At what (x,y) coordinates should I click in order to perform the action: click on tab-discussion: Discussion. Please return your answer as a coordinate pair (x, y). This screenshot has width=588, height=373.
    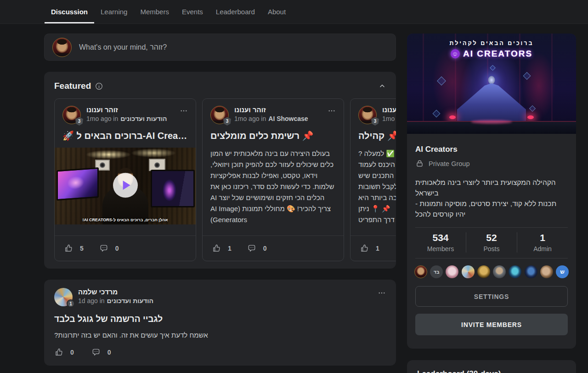
    Looking at the image, I should click on (69, 12).